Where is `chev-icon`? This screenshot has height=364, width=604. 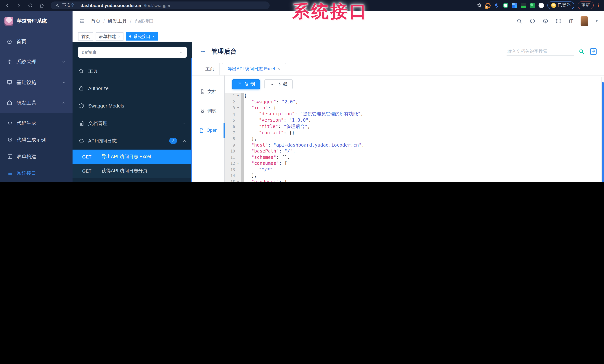 chev-icon is located at coordinates (184, 124).